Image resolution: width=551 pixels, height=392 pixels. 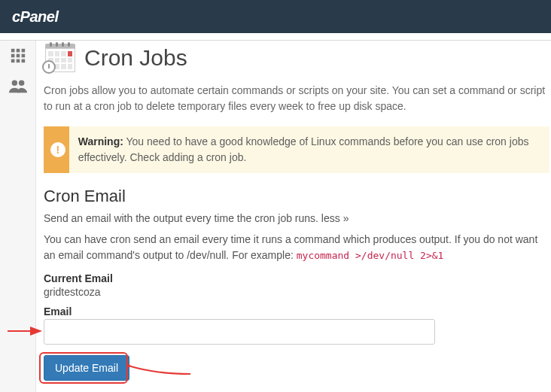 What do you see at coordinates (58, 150) in the screenshot?
I see `warning-icon: !` at bounding box center [58, 150].